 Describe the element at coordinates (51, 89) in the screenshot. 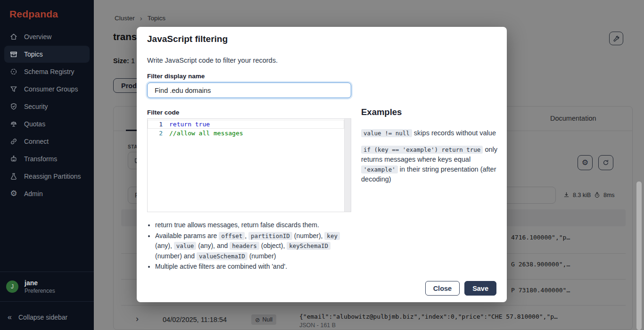

I see `sidebar-item-label: Consumer Groups` at that location.